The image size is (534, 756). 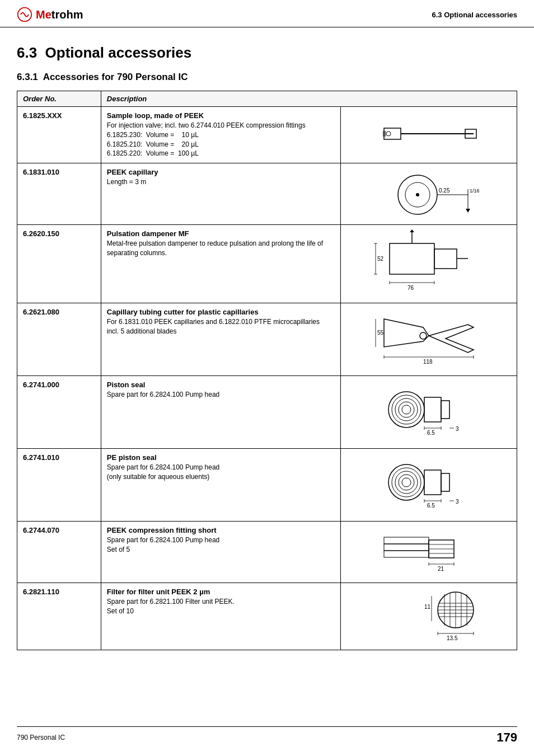 I want to click on desc-bold-4: Capillary tubing cutter for plastic capi…, so click(x=221, y=312).